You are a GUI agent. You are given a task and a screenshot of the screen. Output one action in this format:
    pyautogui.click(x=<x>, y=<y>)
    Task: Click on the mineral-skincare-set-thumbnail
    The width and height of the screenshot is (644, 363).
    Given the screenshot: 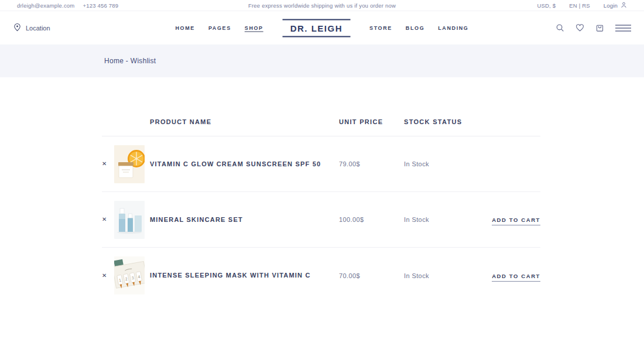 What is the action you would take?
    pyautogui.click(x=129, y=220)
    